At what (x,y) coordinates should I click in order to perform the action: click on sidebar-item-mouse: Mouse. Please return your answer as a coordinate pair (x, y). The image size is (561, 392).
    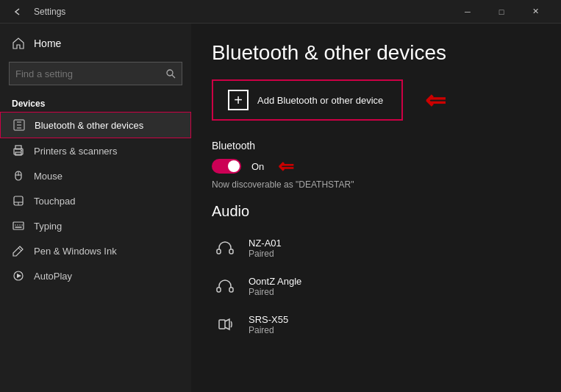
    Looking at the image, I should click on (96, 176).